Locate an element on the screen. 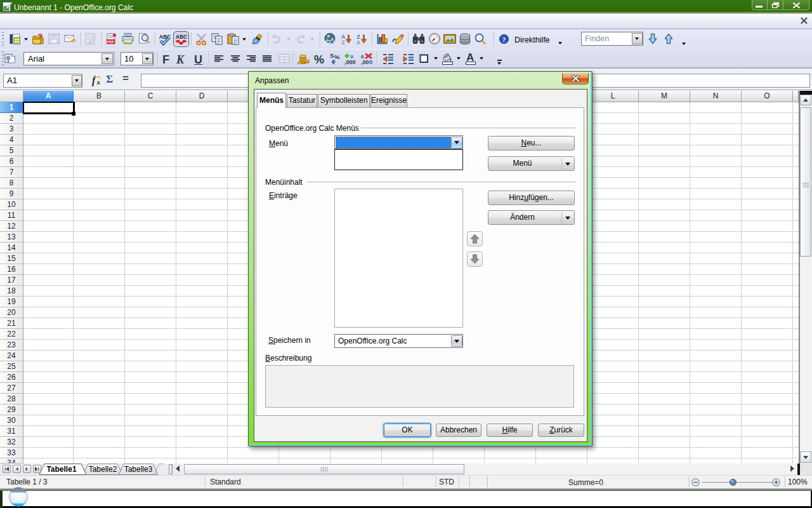  svg-text: 0 is located at coordinates (370, 62).